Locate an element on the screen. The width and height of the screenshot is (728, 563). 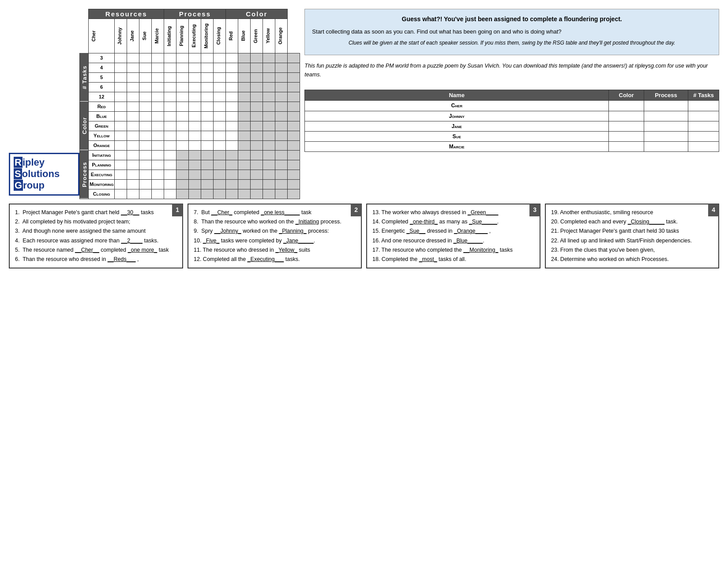
summary-color-sue is located at coordinates (627, 136).